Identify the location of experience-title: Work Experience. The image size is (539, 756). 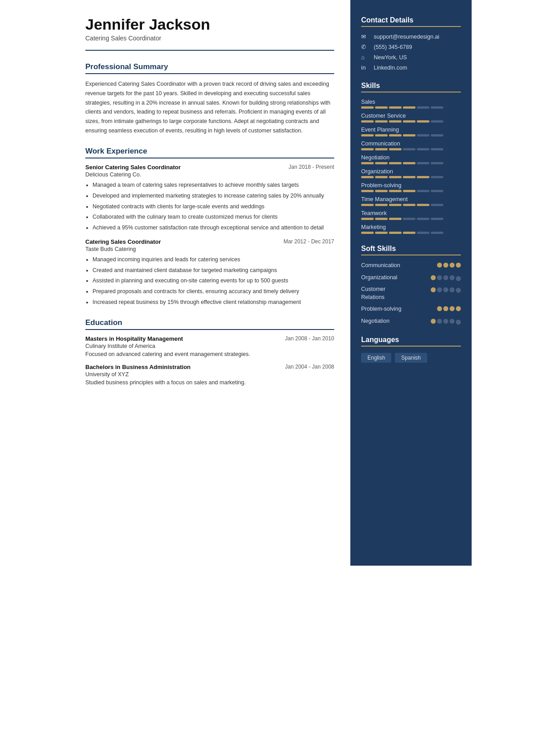
(210, 153).